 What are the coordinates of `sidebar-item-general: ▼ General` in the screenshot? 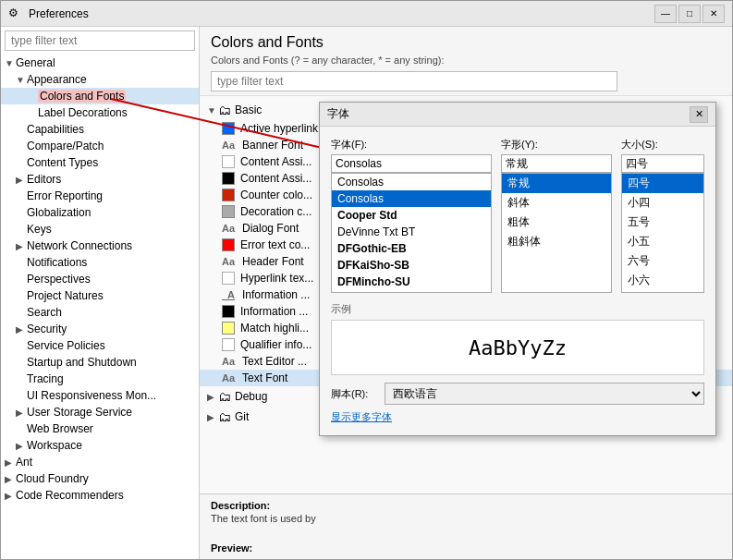 It's located at (100, 63).